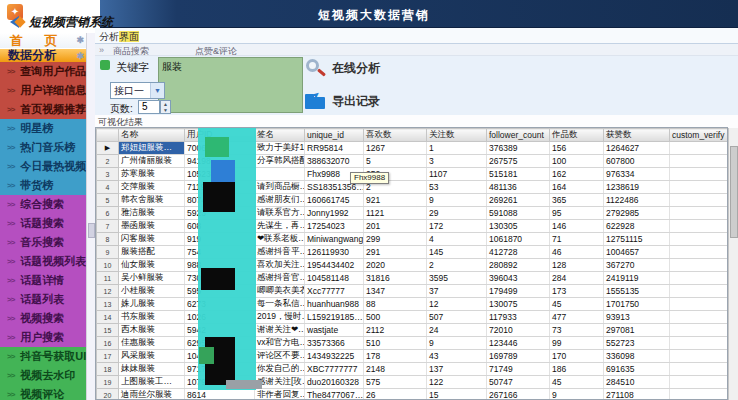  I want to click on table-cell: 1954434402, so click(334, 266).